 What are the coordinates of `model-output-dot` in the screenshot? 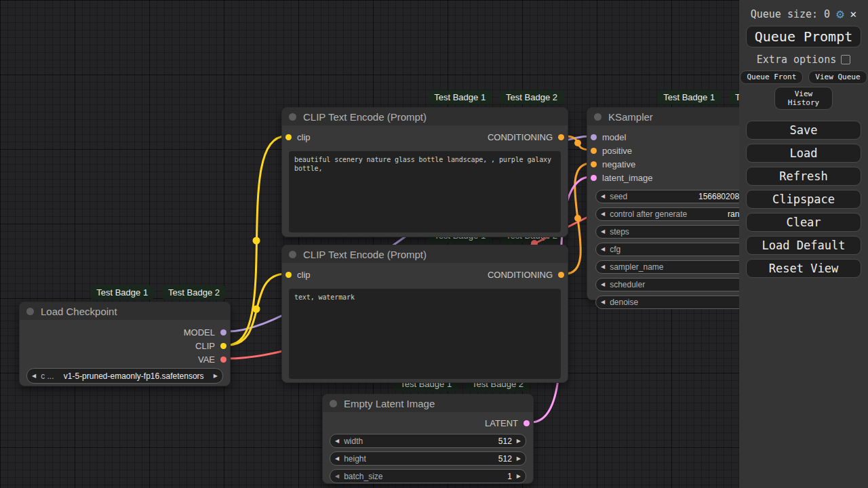 It's located at (224, 332).